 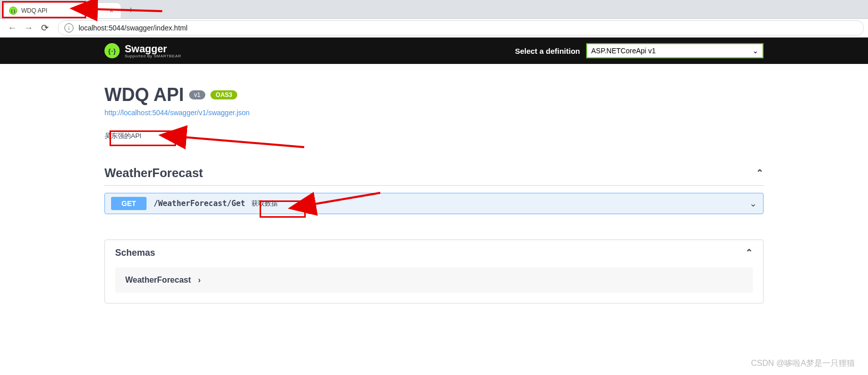 I want to click on browser-tabstrip: { } WDQ API × +, so click(x=434, y=9).